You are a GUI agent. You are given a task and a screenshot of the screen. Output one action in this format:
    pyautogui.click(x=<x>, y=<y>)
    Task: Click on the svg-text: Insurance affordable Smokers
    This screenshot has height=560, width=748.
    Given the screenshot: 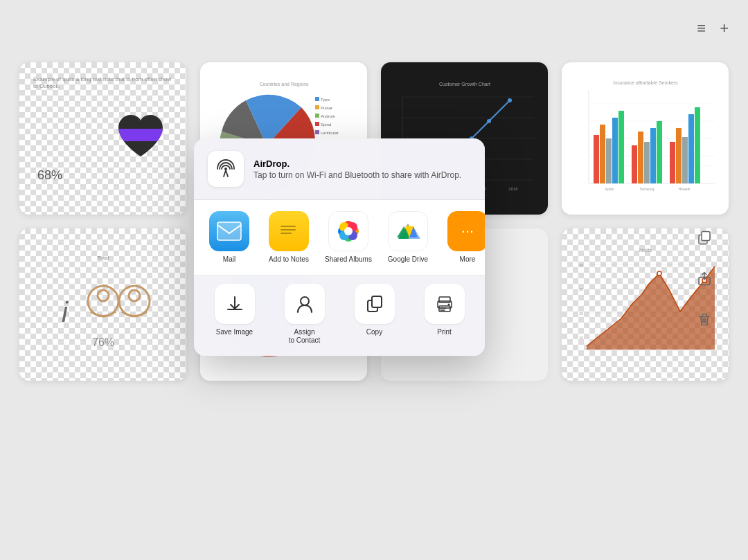 What is the action you would take?
    pyautogui.click(x=645, y=83)
    